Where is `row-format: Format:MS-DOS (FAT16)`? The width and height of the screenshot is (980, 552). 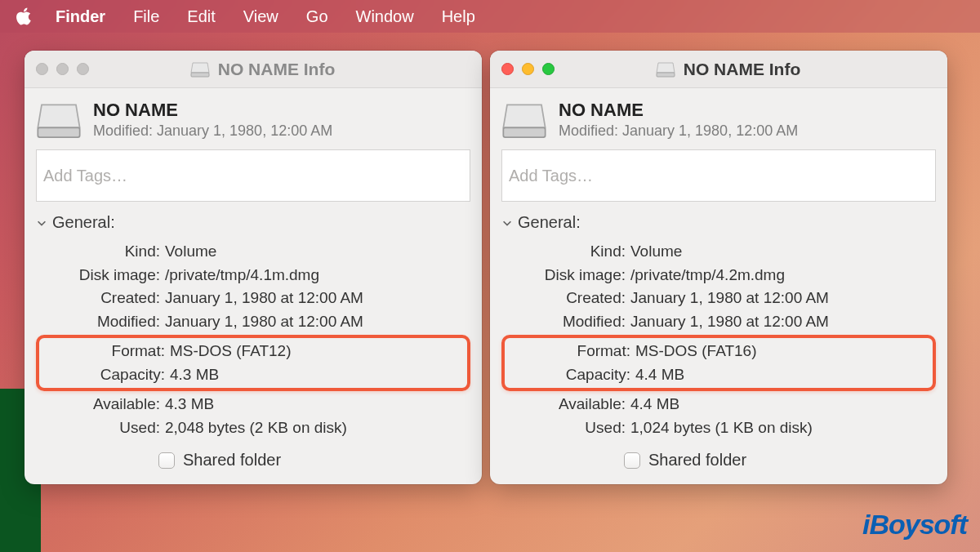 row-format: Format:MS-DOS (FAT16) is located at coordinates (719, 351).